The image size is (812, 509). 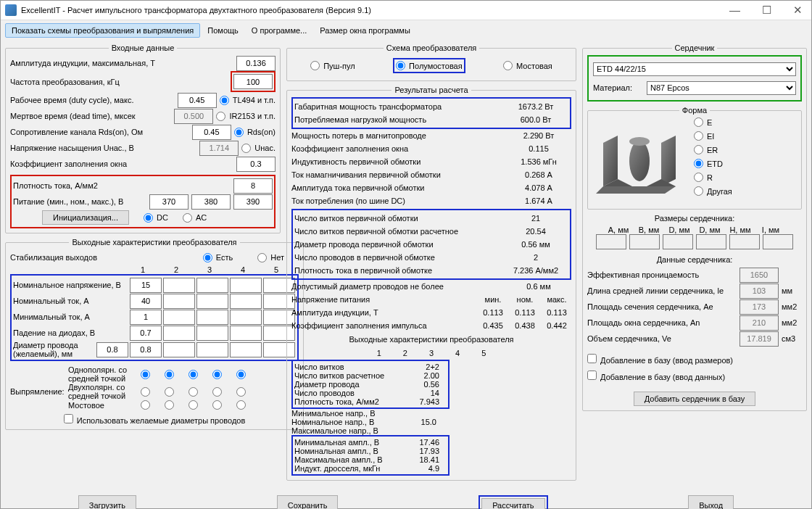 I want to click on cd5, so click(x=759, y=339).